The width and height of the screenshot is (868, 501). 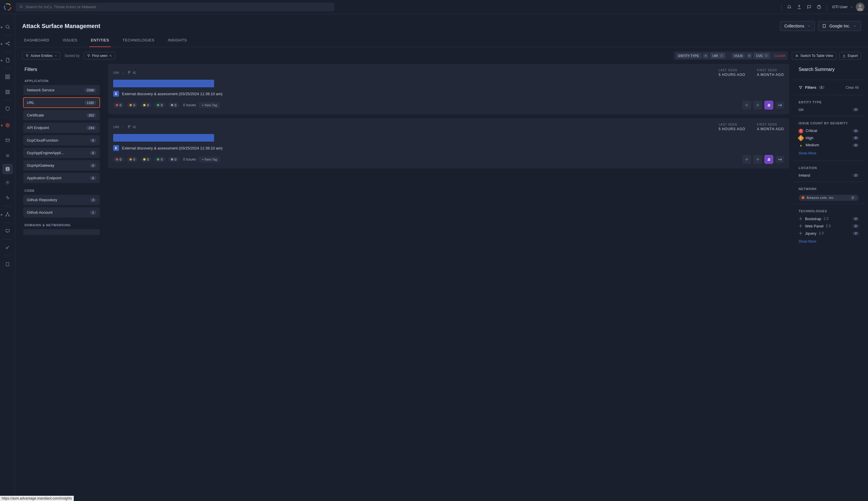 I want to click on tab-insights: INSIGHTS, so click(x=177, y=41).